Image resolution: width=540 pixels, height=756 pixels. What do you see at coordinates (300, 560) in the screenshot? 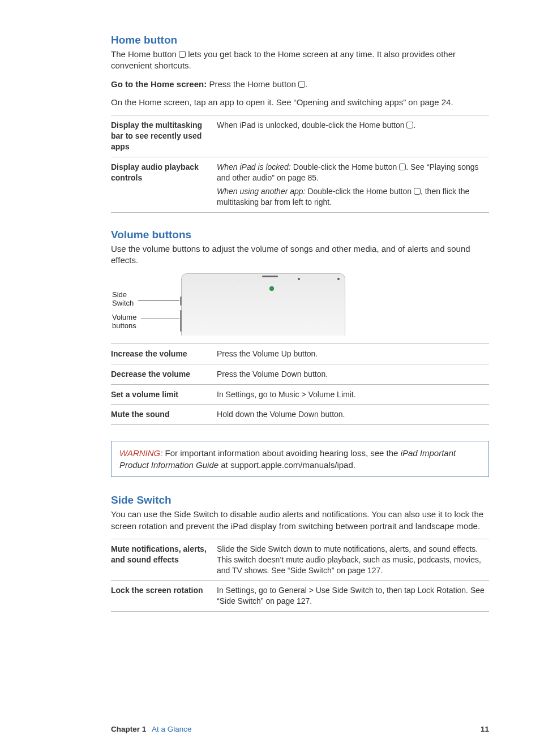
I see `table-row: Mute notifications, alerts, and sound ef…` at bounding box center [300, 560].